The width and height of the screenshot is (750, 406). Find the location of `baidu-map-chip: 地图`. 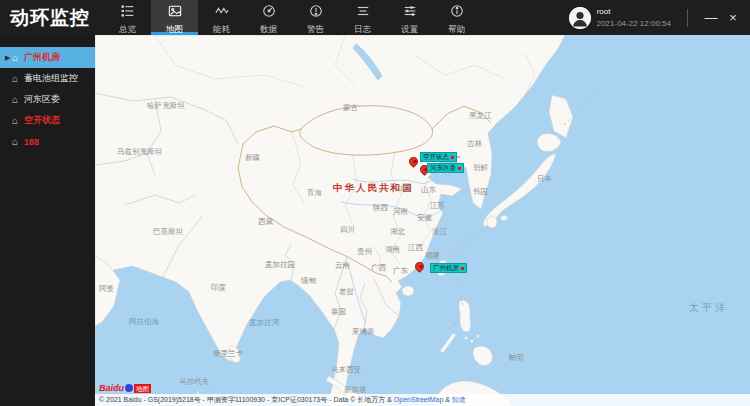

baidu-map-chip: 地图 is located at coordinates (142, 388).